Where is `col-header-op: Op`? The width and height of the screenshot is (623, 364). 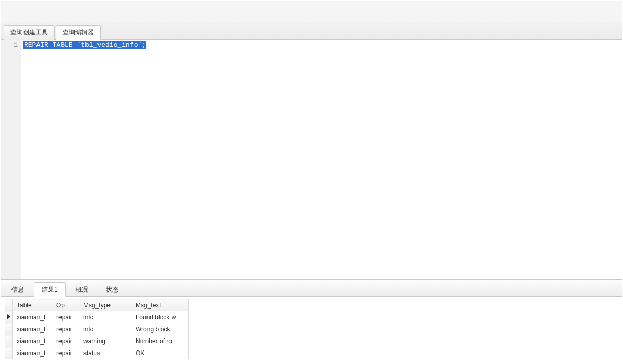
col-header-op: Op is located at coordinates (66, 305).